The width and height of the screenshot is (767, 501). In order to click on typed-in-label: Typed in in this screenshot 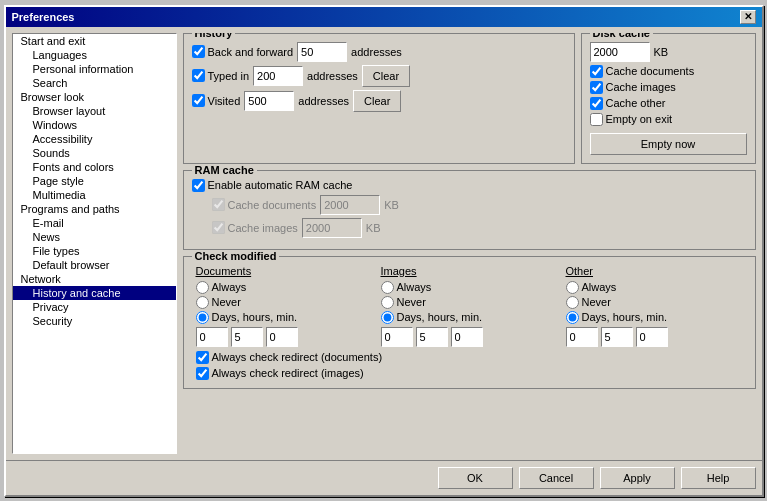, I will do `click(229, 76)`.